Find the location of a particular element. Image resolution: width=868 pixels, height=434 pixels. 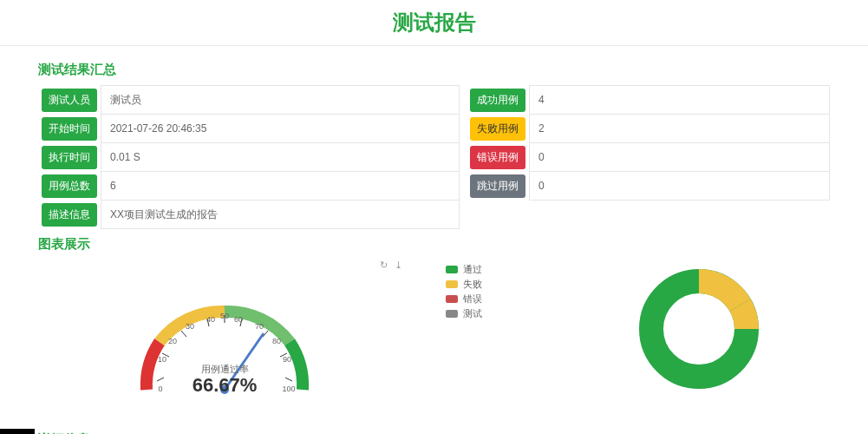

label-fail: 失败用例 is located at coordinates (498, 128).